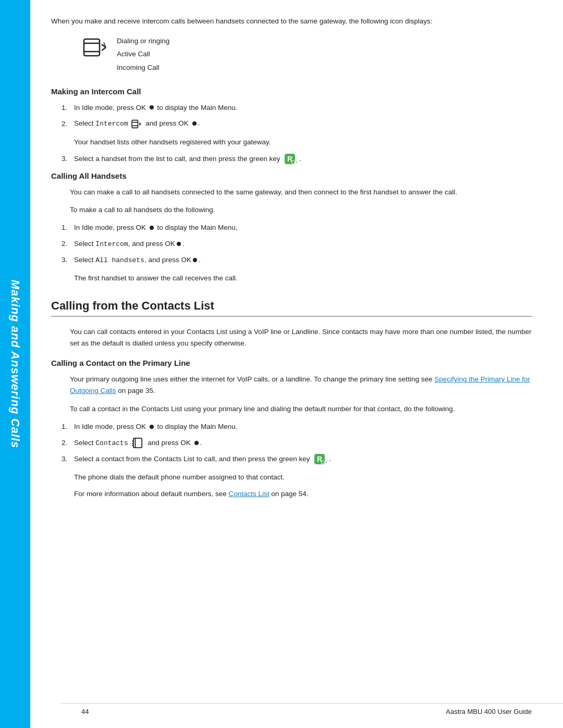 The image size is (563, 728). I want to click on list-item: 3. Select All handsets, and press OK., so click(297, 261).